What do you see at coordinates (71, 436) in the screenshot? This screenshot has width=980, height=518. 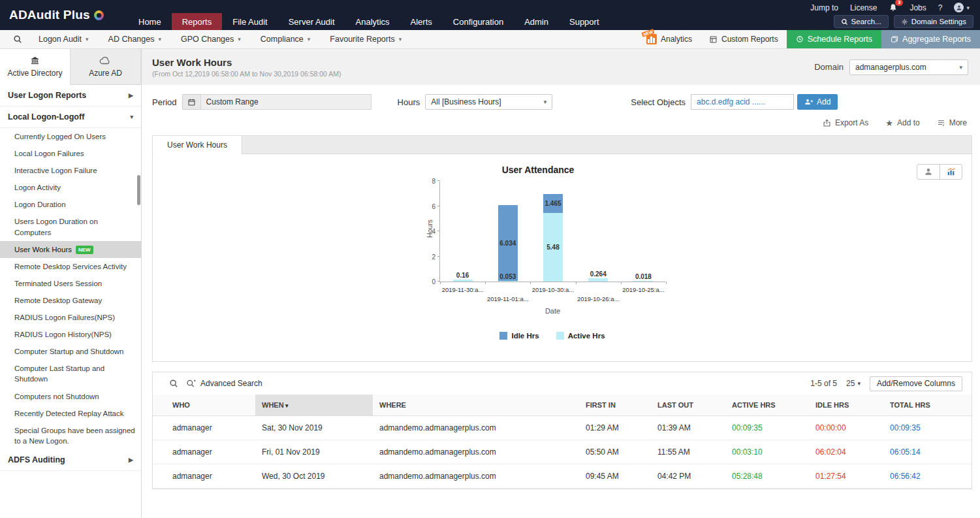 I see `sidebar-item-special-groups-have-been-assigned-to-a-new-logon: Special Groups have been assigned to a N…` at bounding box center [71, 436].